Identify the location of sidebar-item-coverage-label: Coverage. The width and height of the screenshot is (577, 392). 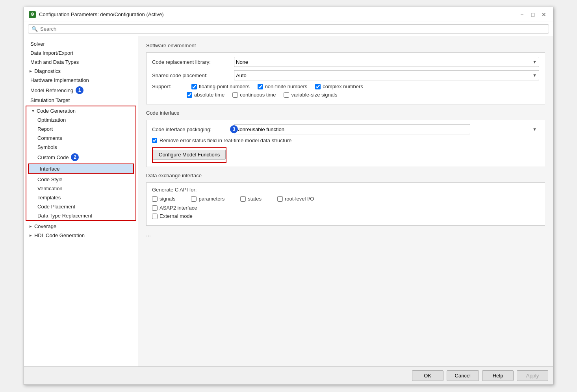
(45, 226).